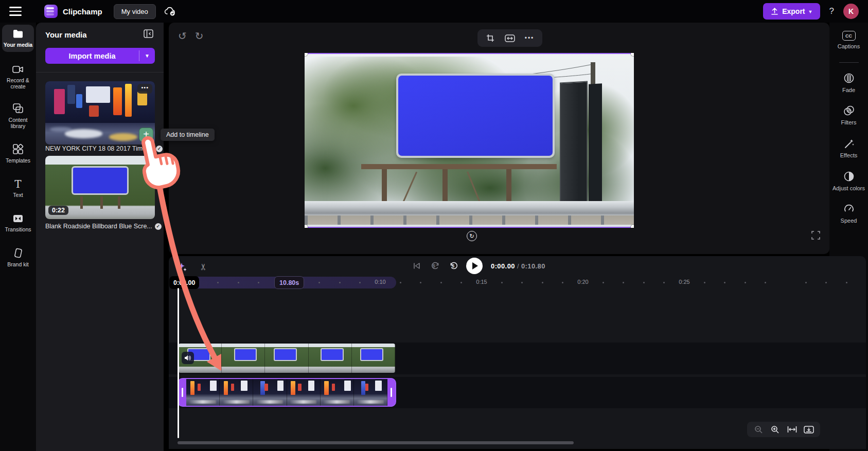  Describe the element at coordinates (849, 40) in the screenshot. I see `panel-item-captions: CC Captions` at that location.